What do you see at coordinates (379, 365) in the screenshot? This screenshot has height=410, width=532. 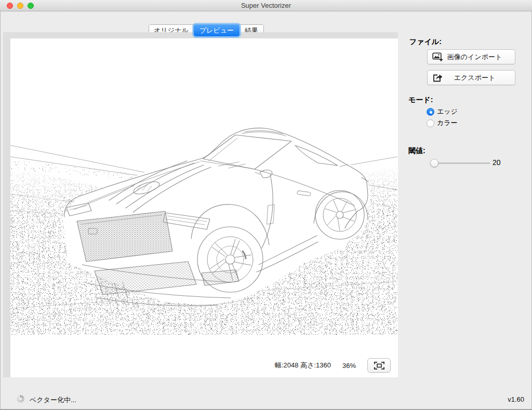 I see `fit-to-screen-icon` at bounding box center [379, 365].